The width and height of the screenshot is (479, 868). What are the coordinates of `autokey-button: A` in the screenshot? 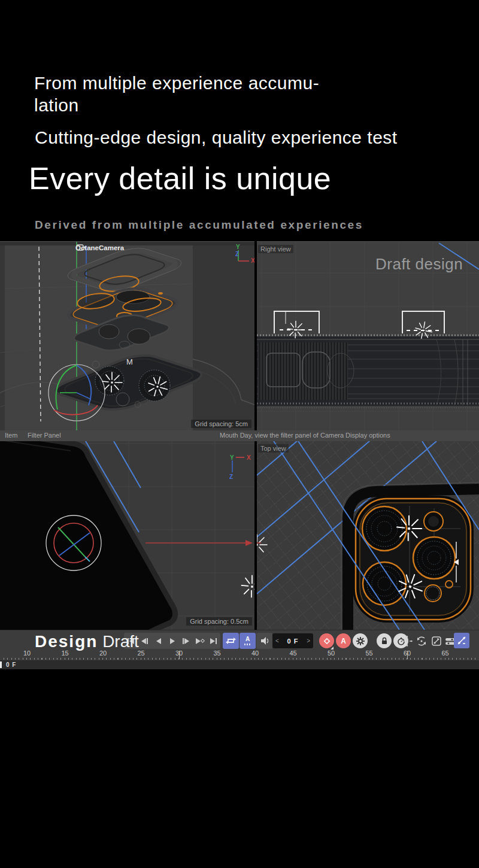 It's located at (344, 641).